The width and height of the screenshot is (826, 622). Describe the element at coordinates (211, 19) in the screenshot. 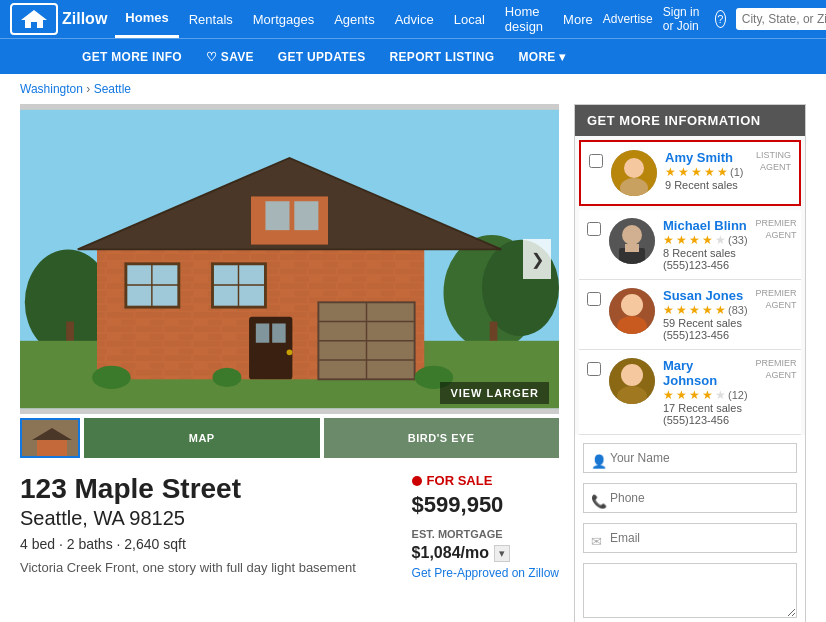

I see `nav-rentals: Rentals` at that location.